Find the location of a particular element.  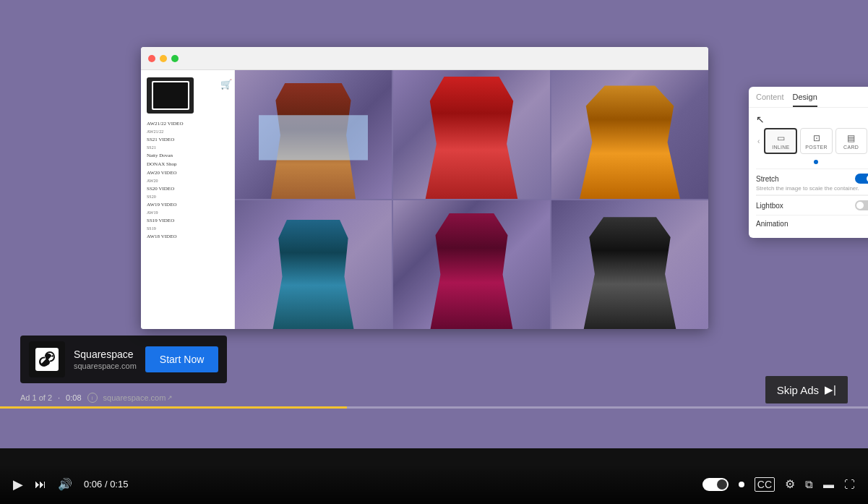

external-link-icon: ↗ is located at coordinates (170, 398).